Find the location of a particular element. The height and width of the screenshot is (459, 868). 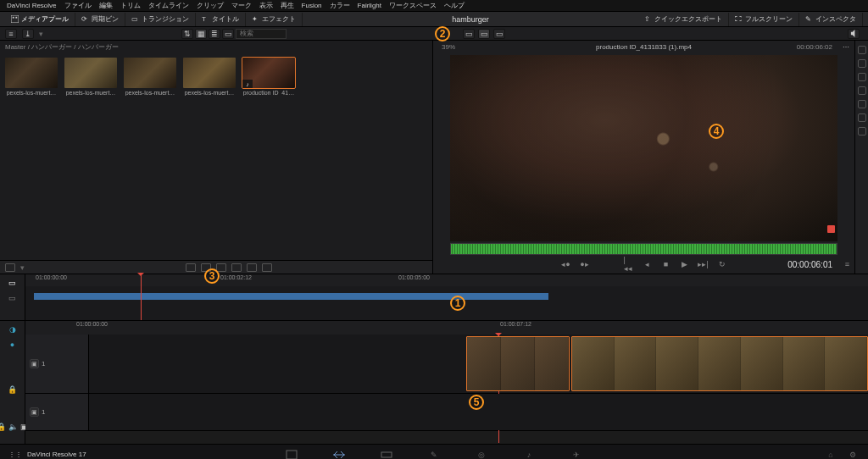

titles-toggle: T タイトル is located at coordinates (220, 19).